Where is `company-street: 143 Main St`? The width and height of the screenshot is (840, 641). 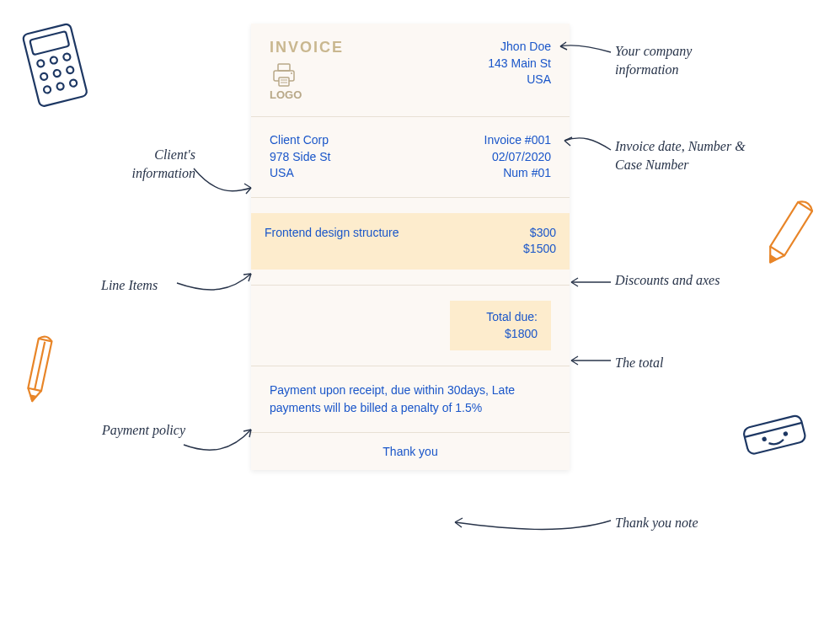
company-street: 143 Main St is located at coordinates (519, 64).